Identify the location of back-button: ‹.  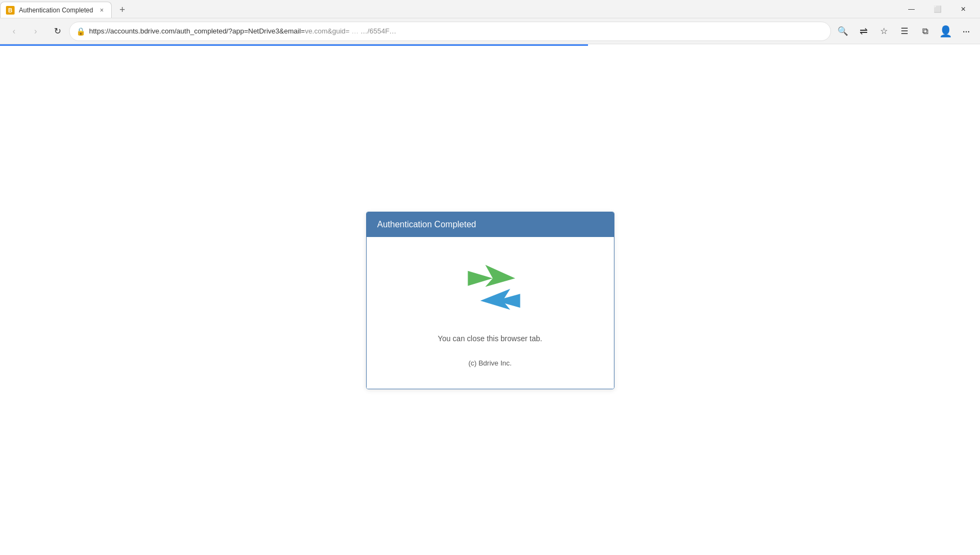
(14, 31).